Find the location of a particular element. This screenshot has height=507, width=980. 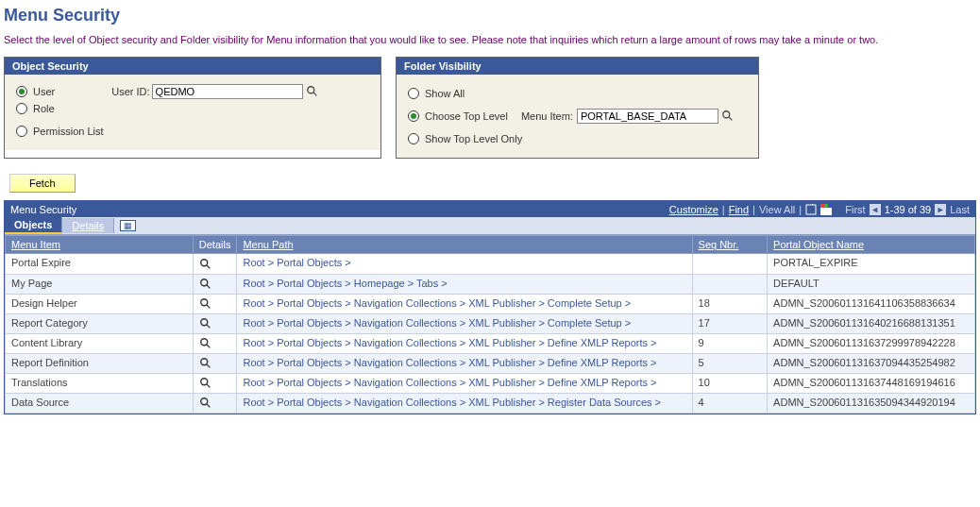

user-id-input is located at coordinates (228, 92).